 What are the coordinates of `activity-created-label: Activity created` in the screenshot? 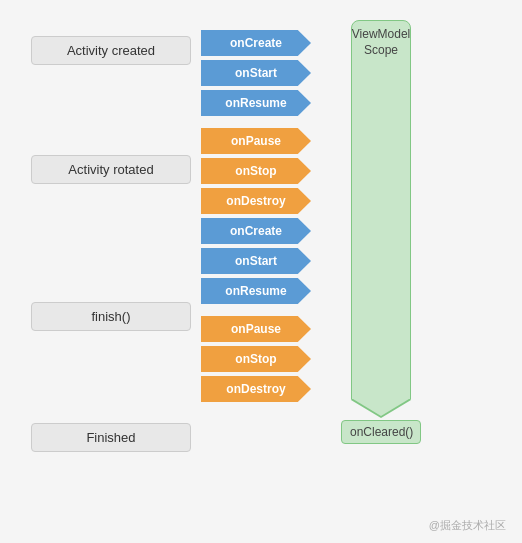 It's located at (111, 50).